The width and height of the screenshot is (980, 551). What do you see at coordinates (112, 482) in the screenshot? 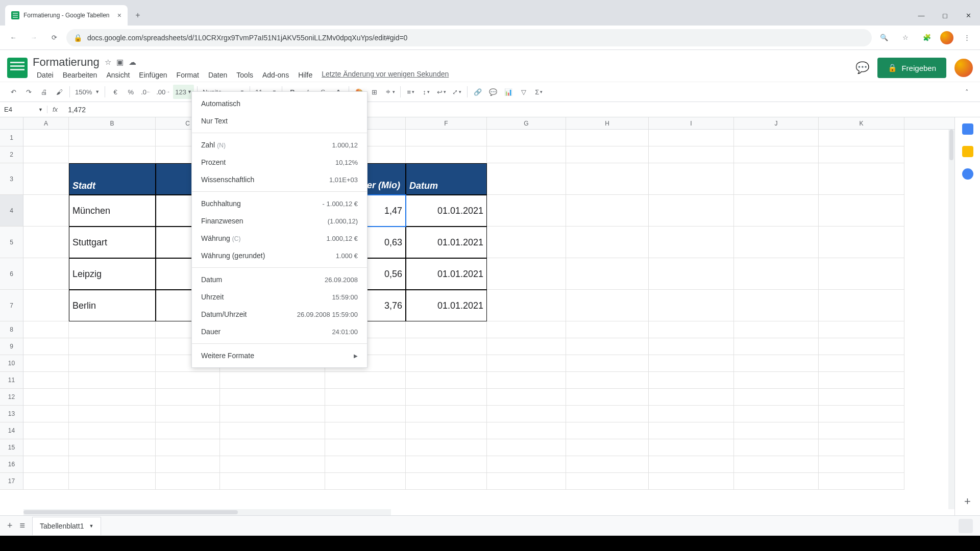
I see `cell-B17` at bounding box center [112, 482].